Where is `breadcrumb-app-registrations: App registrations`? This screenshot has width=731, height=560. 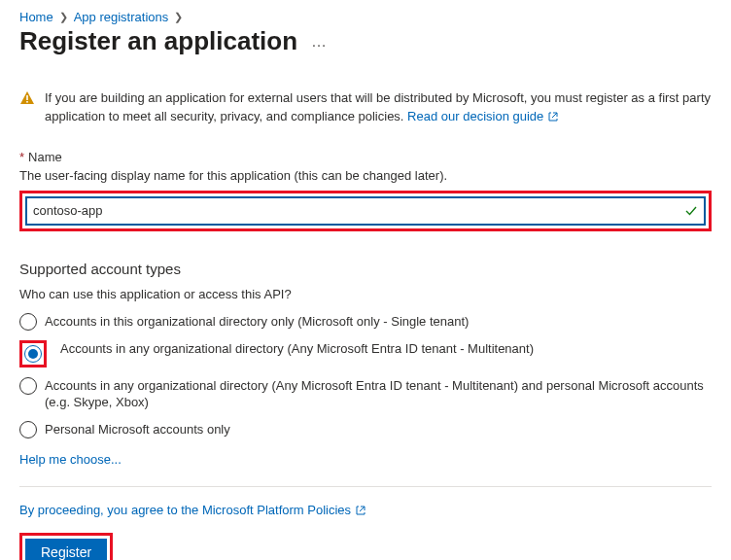 breadcrumb-app-registrations: App registrations is located at coordinates (122, 18).